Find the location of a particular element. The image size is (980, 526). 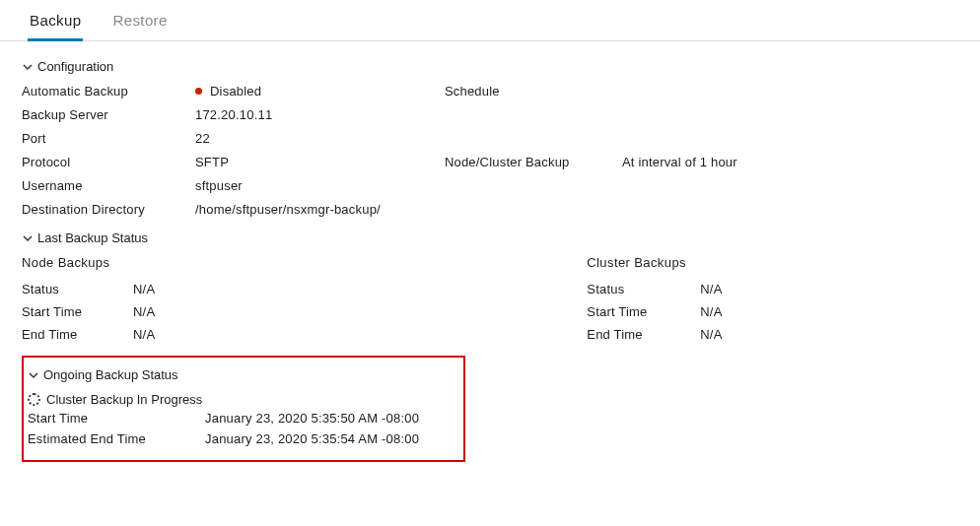

section-title: Configuration is located at coordinates (75, 67).